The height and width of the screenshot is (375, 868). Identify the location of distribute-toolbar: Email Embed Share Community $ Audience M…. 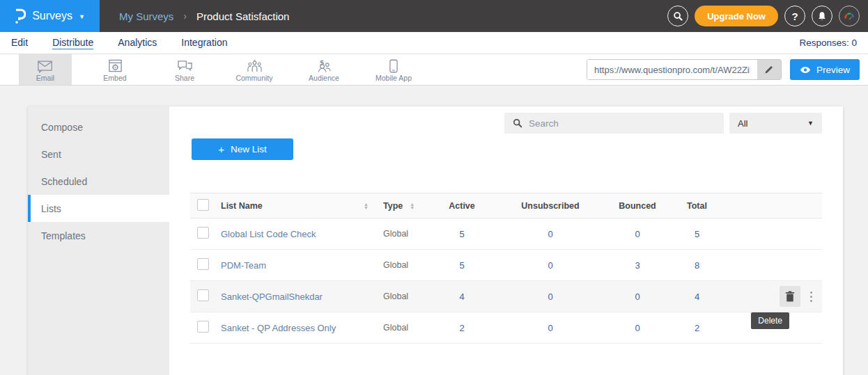
(434, 70).